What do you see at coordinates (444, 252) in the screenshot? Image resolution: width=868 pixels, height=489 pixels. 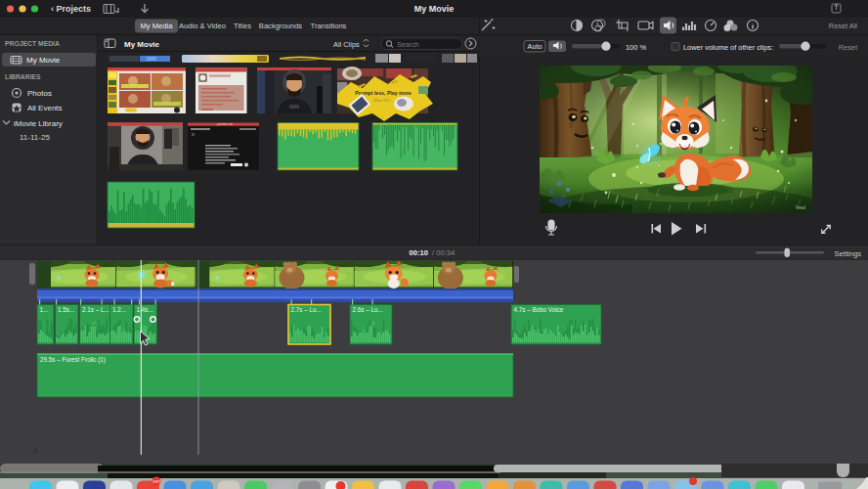 I see `svg-text: / 00:34` at bounding box center [444, 252].